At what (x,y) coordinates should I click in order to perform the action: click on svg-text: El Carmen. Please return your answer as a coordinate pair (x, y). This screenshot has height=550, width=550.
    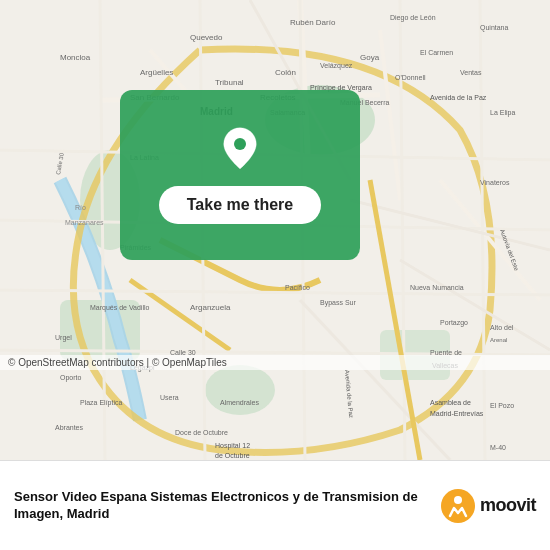
    Looking at the image, I should click on (436, 52).